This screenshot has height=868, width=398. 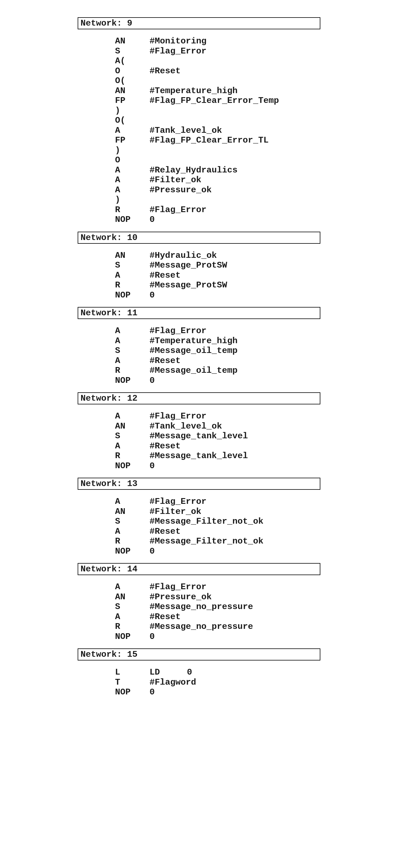 What do you see at coordinates (193, 170) in the screenshot?
I see `operand: #Relay_Hydraulics` at bounding box center [193, 170].